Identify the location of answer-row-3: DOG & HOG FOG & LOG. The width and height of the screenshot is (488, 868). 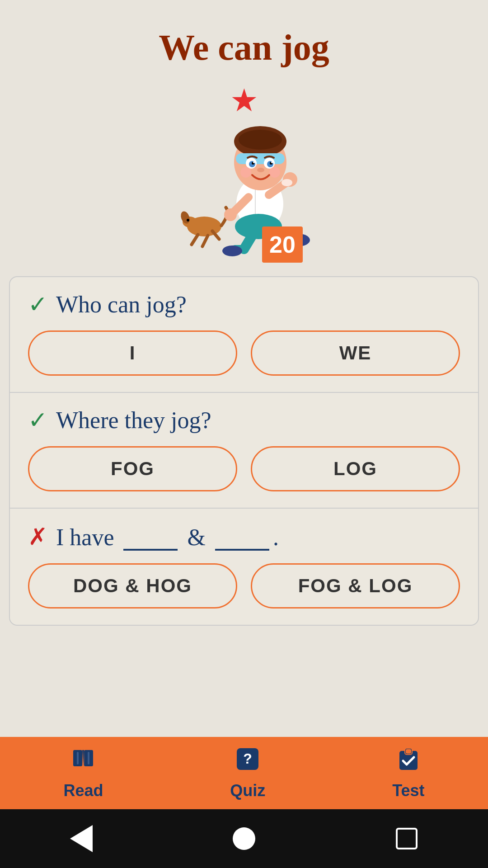
(244, 586).